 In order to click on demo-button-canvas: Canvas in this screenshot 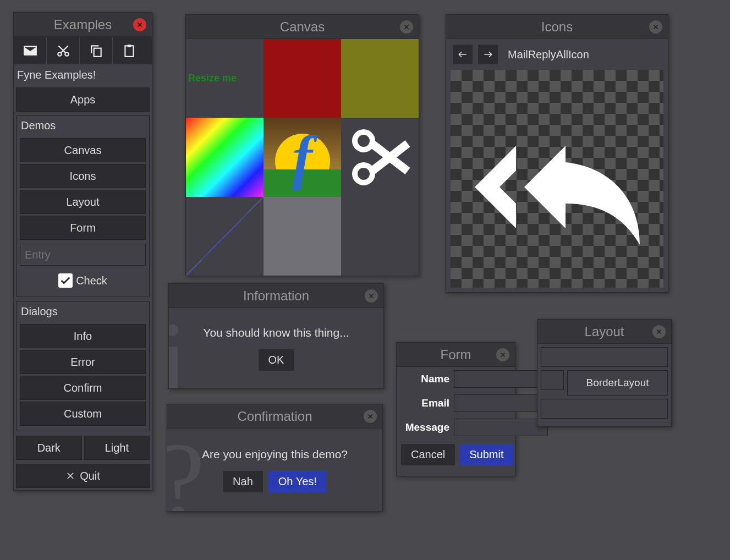, I will do `click(83, 150)`.